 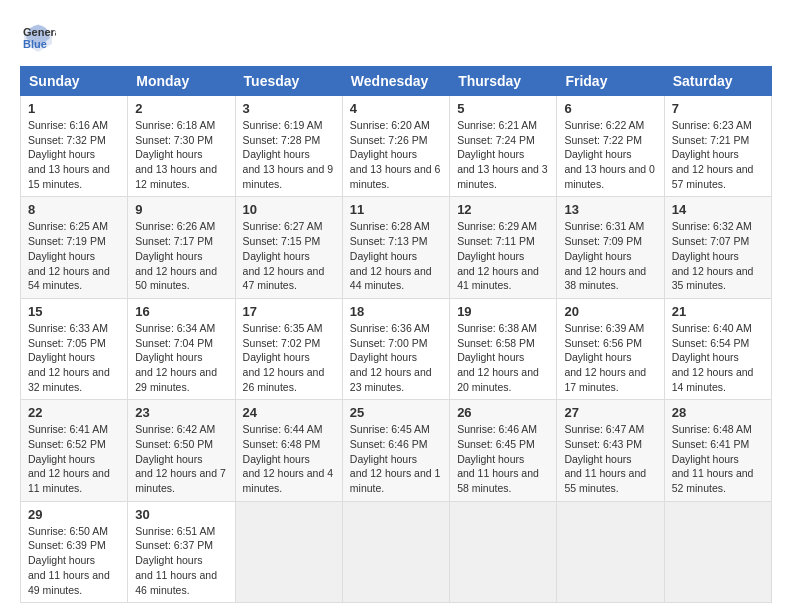 I want to click on day-number: 9, so click(x=181, y=210).